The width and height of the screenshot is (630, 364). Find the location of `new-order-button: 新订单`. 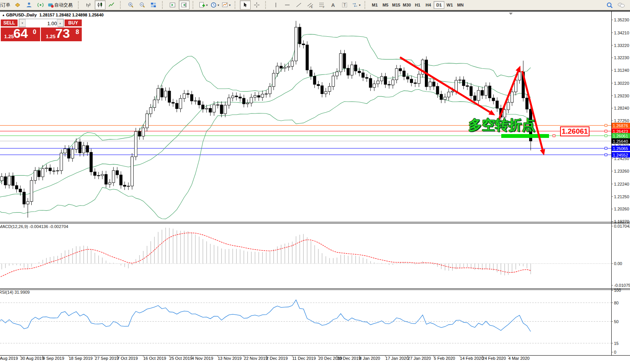

new-order-button: 新订单 is located at coordinates (5, 5).